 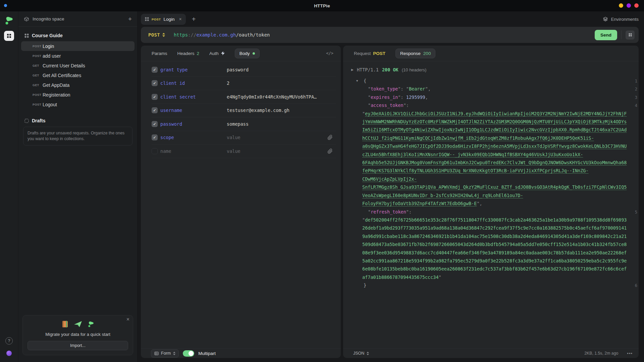 What do you see at coordinates (189, 353) in the screenshot?
I see `multipart-toggle` at bounding box center [189, 353].